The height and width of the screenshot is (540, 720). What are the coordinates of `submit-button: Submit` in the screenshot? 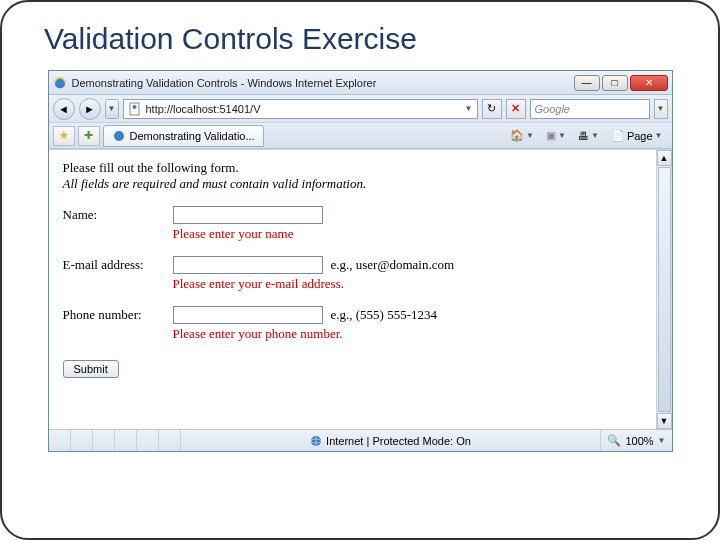 It's located at (91, 369).